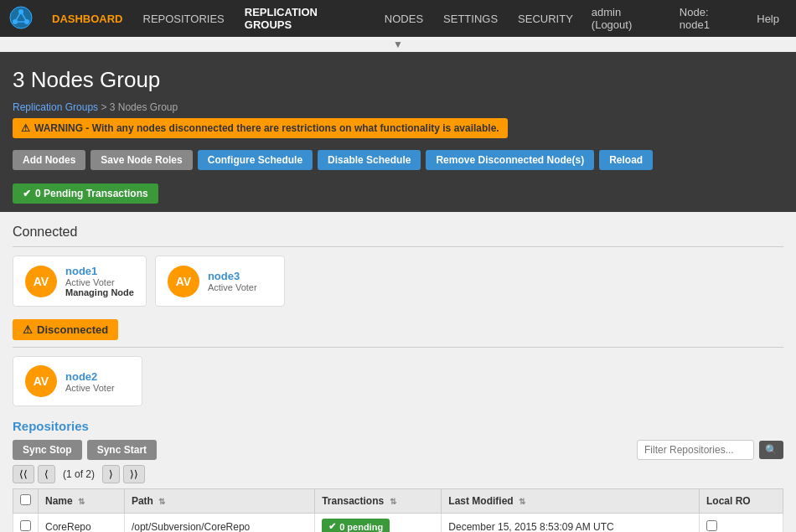 The height and width of the screenshot is (532, 796). Describe the element at coordinates (80, 281) in the screenshot. I see `node-card-node1: AV node1 Active Voter Managing Node` at that location.